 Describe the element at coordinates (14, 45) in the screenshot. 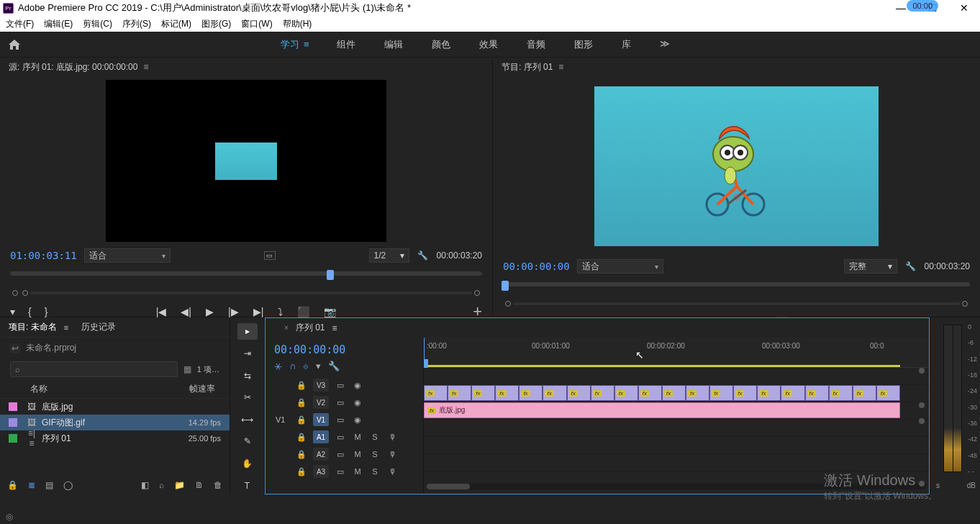

I see `home-button` at that location.